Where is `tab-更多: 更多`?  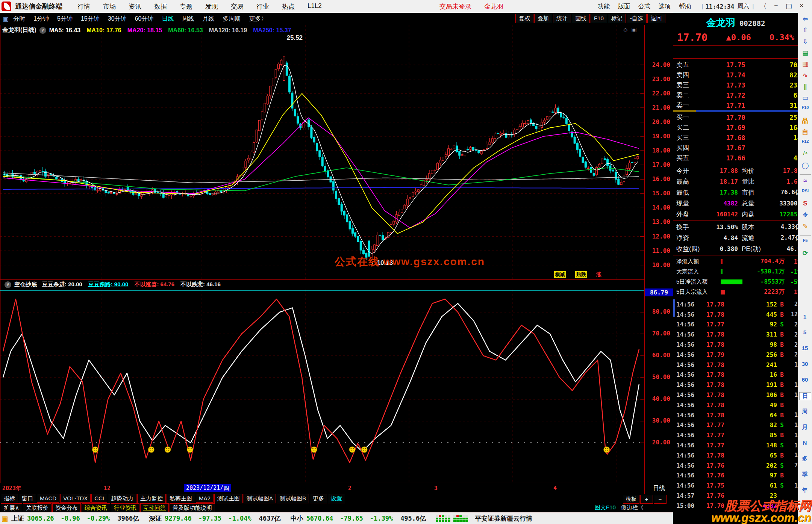 tab-更多: 更多 is located at coordinates (318, 499).